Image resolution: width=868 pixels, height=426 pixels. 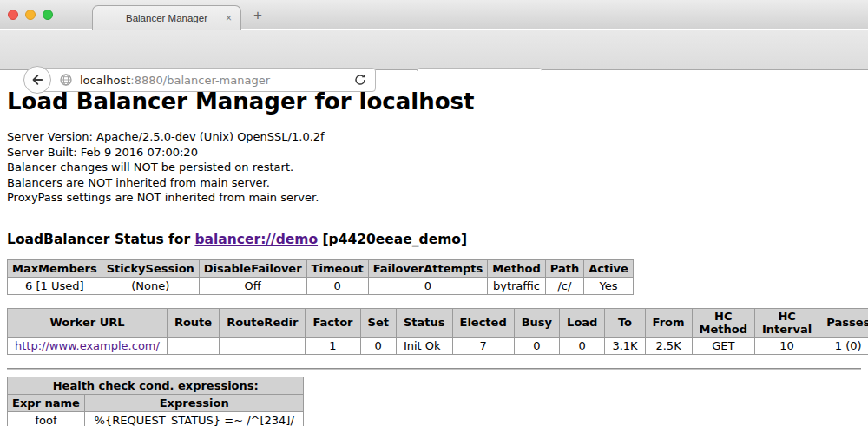 What do you see at coordinates (167, 18) in the screenshot?
I see `tab-title: Balancer Manager` at bounding box center [167, 18].